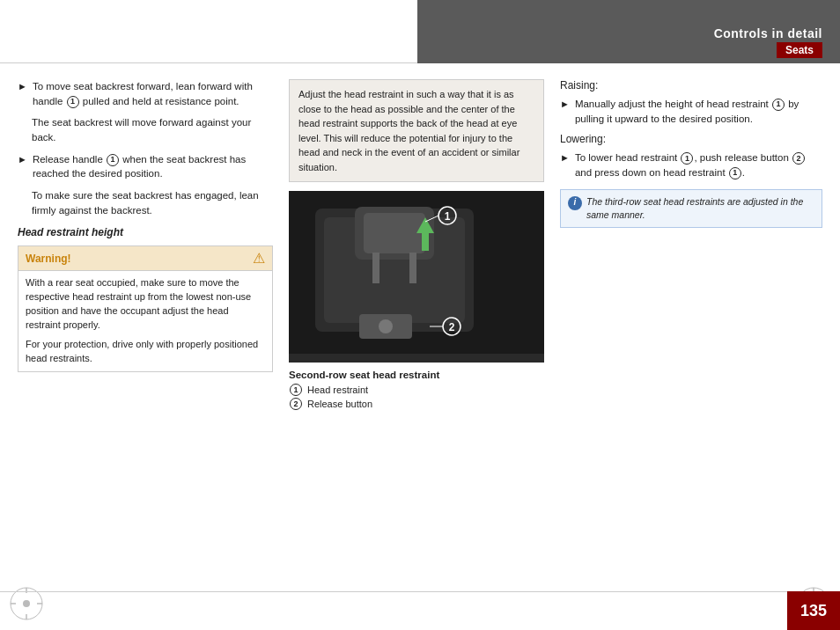 This screenshot has height=630, width=840. What do you see at coordinates (620, 50) in the screenshot?
I see `header-subtitle: Seats` at bounding box center [620, 50].